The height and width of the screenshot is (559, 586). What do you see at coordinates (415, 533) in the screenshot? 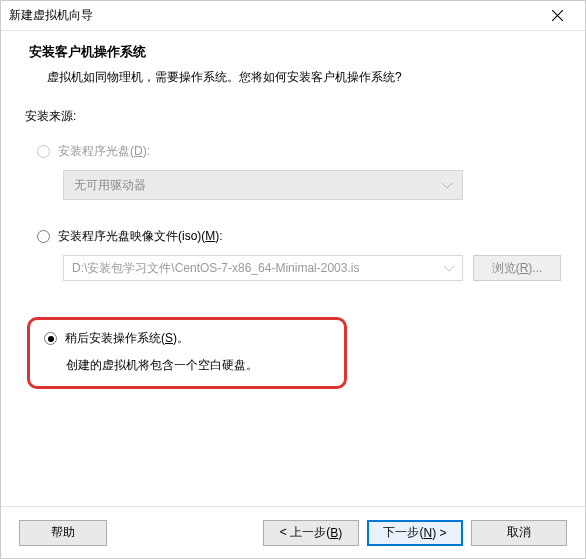
I see `next-button: 下一步(N) >` at bounding box center [415, 533].